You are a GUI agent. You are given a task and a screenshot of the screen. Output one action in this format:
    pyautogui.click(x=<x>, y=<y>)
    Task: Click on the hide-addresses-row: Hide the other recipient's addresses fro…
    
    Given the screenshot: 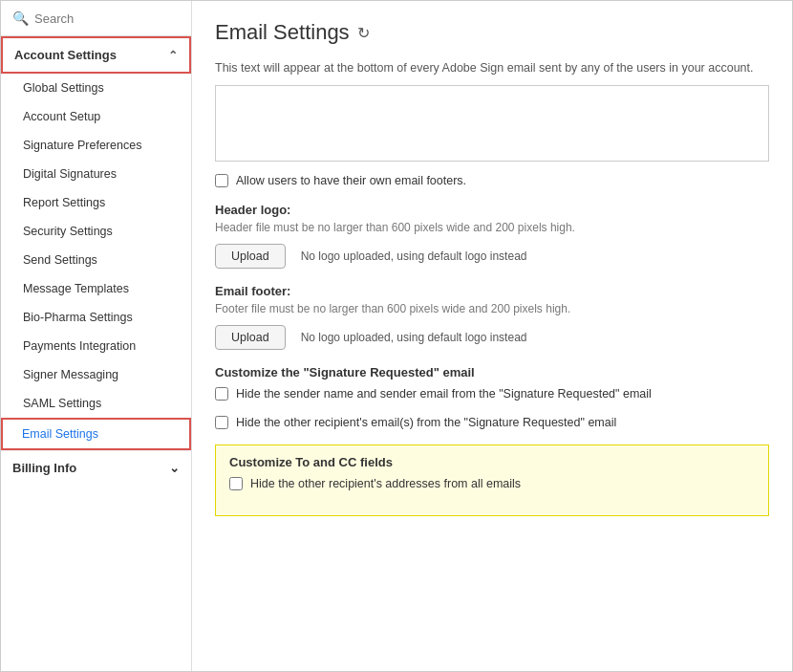 What is the action you would take?
    pyautogui.click(x=492, y=484)
    